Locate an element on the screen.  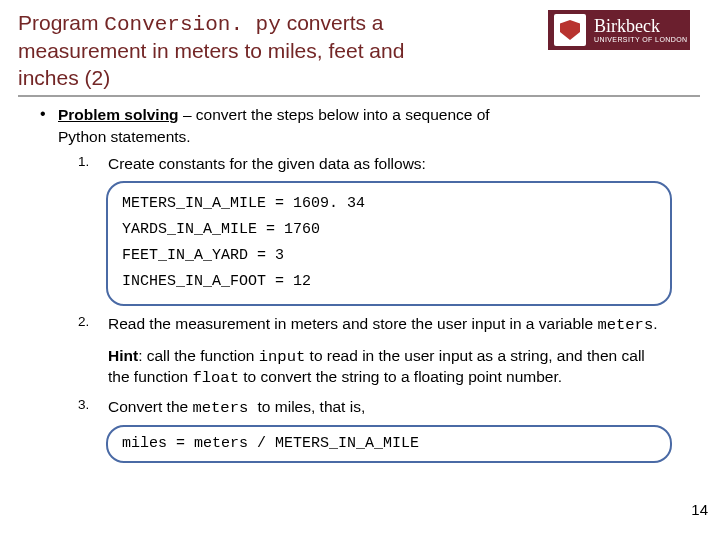
step-3: 3. Convert the meters to miles, that is, is located at coordinates (385, 408).